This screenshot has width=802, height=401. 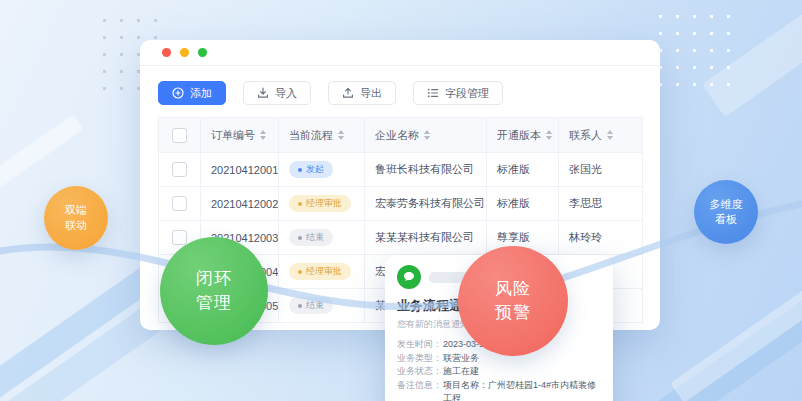 What do you see at coordinates (499, 390) in the screenshot?
I see `notification-field: 备注信息：项目名称：广州碧桂园1-4#市内精装修工程 合同名称：广州碧桂园1-4…` at bounding box center [499, 390].